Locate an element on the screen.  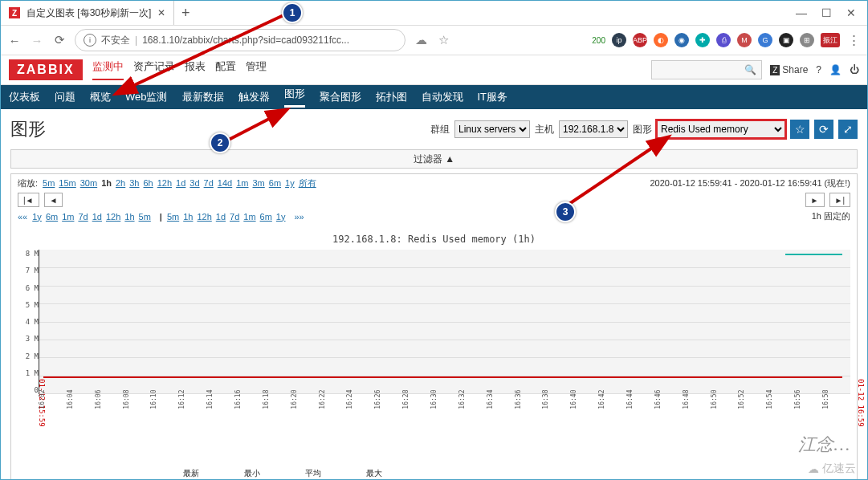
sub-menu-4: 最新数据 is located at coordinates (203, 97).